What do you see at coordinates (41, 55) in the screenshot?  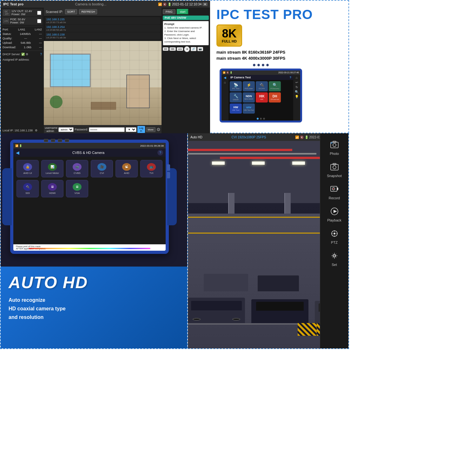 I see `help-icon: ?` at bounding box center [41, 55].